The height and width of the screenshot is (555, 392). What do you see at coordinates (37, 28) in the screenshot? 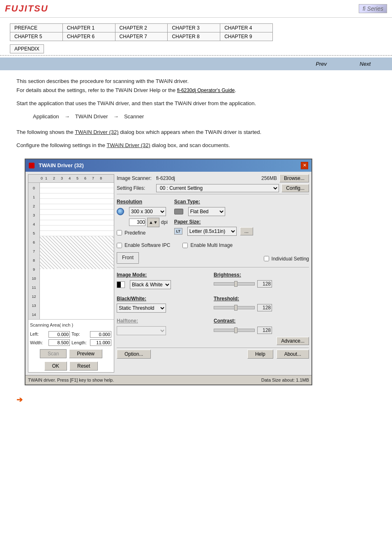
I see `nav-preface: PREFACE` at bounding box center [37, 28].